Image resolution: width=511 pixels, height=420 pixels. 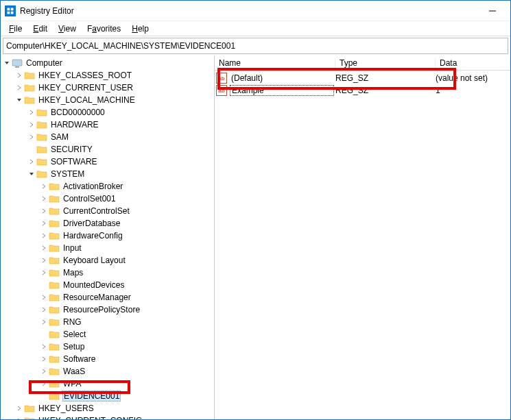 What do you see at coordinates (121, 112) in the screenshot?
I see `tree-bcd: BCD00000000` at bounding box center [121, 112].